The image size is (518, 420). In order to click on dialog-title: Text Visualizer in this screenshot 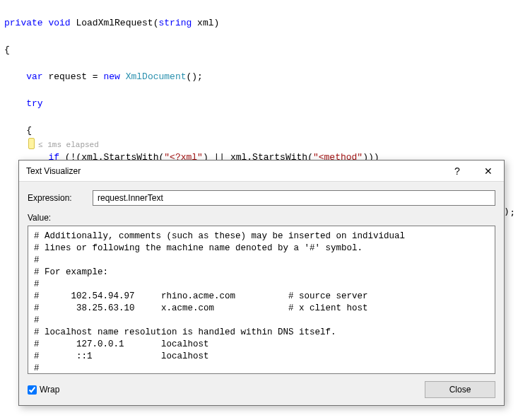, I will do `click(234, 171)`.